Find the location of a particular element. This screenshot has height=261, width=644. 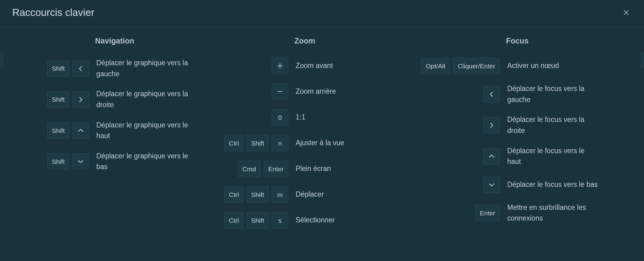

shortcut-desc: Déplacer le focus vers la gauche is located at coordinates (553, 94).